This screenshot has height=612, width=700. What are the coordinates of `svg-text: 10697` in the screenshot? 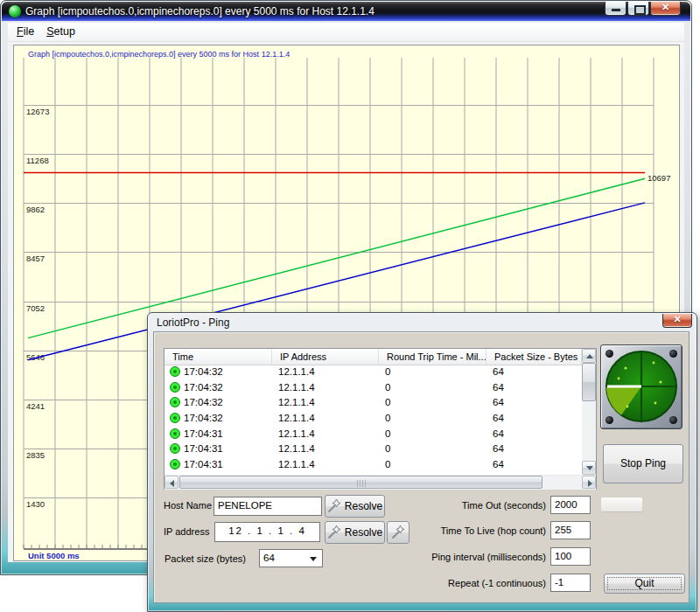 It's located at (659, 178).